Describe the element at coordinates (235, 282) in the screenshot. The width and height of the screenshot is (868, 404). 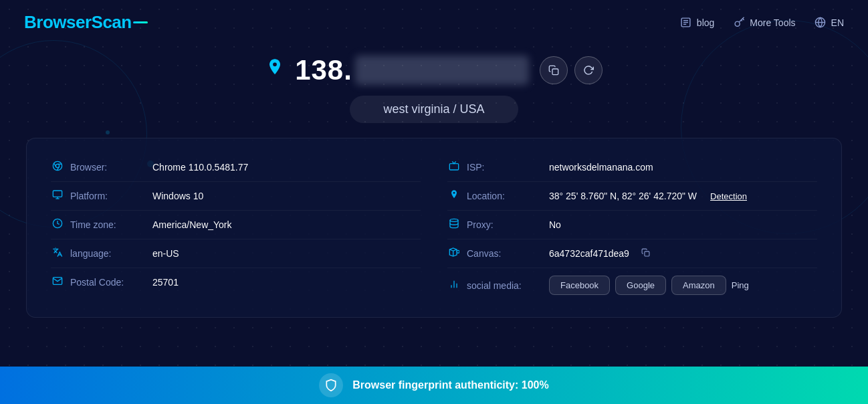
I see `info-row-postal: Postal Code: 25701` at that location.